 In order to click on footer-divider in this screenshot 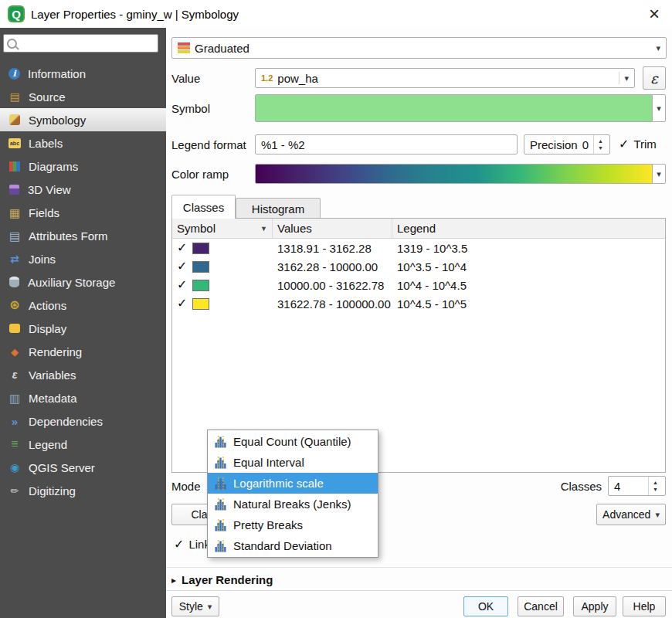, I will do `click(419, 590)`.